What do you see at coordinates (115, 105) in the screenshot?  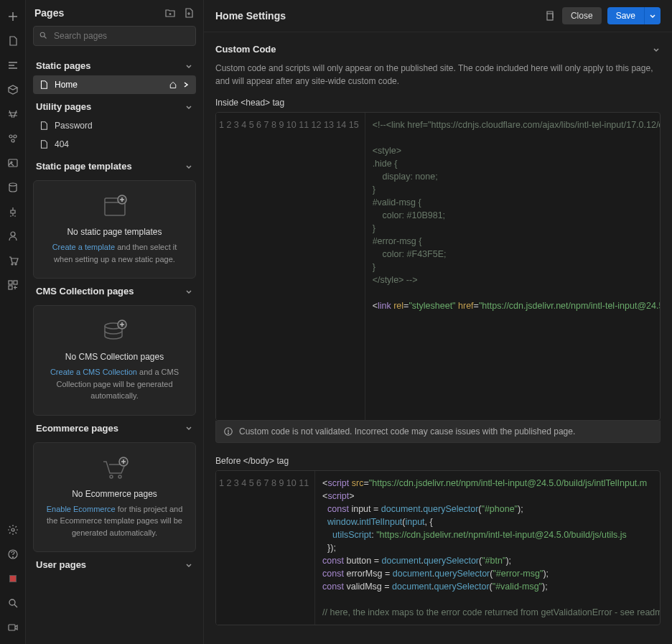 I see `section-utility-pages: Utility pages` at bounding box center [115, 105].